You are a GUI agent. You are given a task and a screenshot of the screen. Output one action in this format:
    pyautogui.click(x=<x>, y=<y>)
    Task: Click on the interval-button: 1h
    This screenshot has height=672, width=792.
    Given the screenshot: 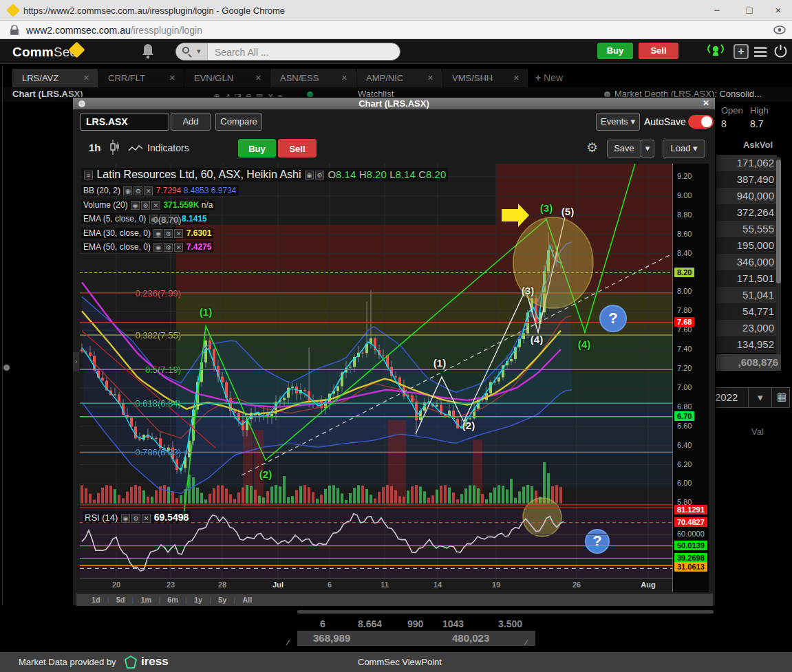 What is the action you would take?
    pyautogui.click(x=95, y=147)
    